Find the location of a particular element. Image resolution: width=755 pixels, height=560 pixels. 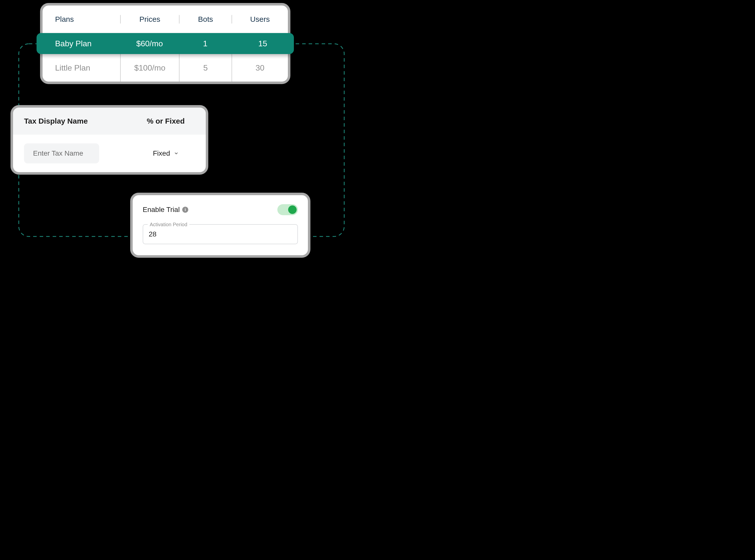

plans-col-header-bots: Bots is located at coordinates (206, 19).